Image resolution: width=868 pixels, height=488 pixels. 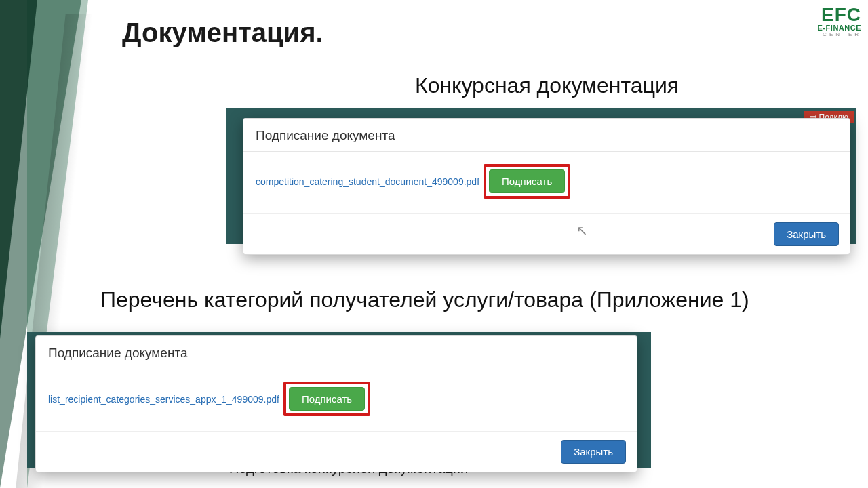 I want to click on logo-line1: EFC, so click(x=840, y=15).